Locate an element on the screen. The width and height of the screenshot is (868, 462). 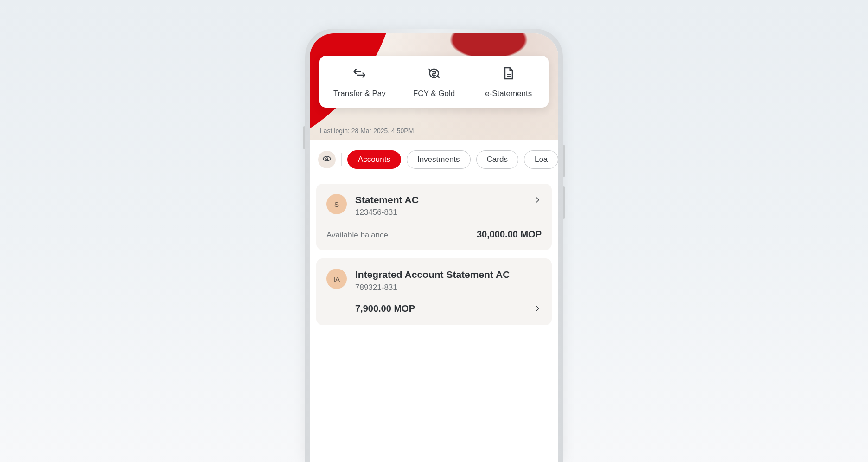
quick-action-transfer-pay: Transfer & Pay is located at coordinates (360, 82).